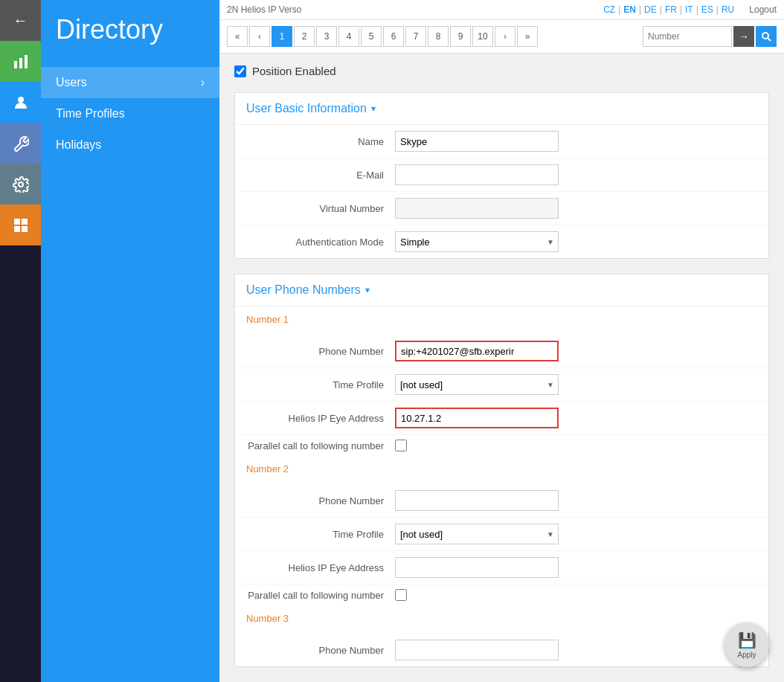 This screenshot has height=682, width=784. What do you see at coordinates (477, 242) in the screenshot?
I see `auth-mode-select: Simple Advanced` at bounding box center [477, 242].